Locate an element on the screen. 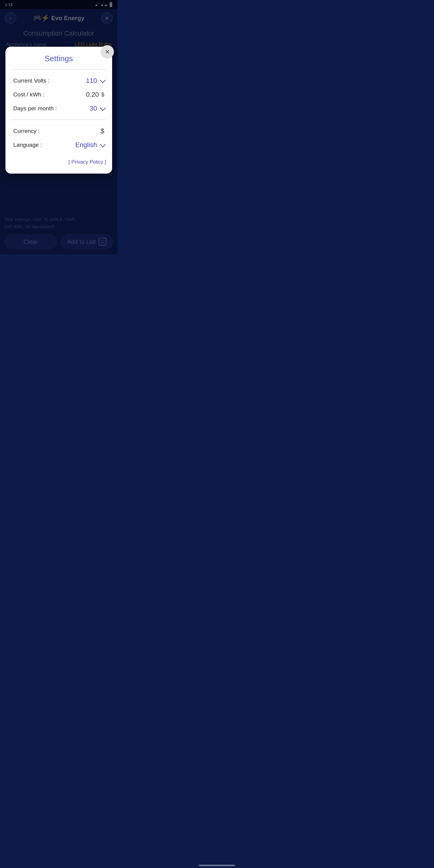 This screenshot has width=434, height=868. settings-title: Settings is located at coordinates (59, 59).